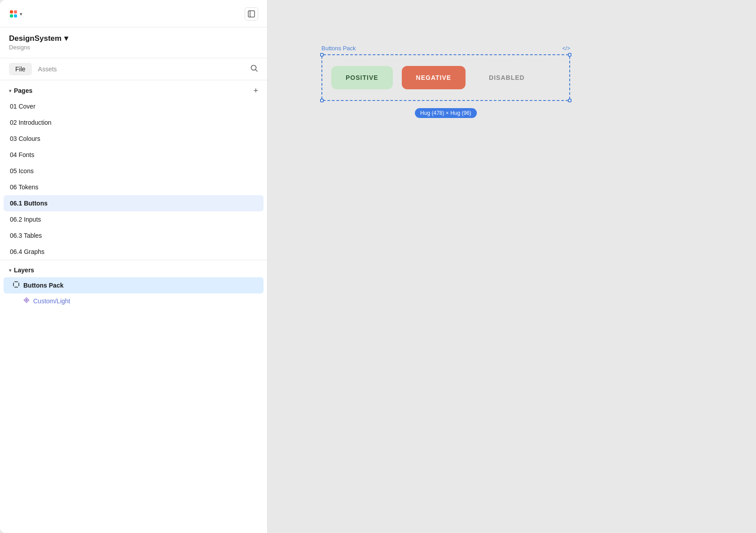  I want to click on tab-assets: Assets, so click(48, 69).